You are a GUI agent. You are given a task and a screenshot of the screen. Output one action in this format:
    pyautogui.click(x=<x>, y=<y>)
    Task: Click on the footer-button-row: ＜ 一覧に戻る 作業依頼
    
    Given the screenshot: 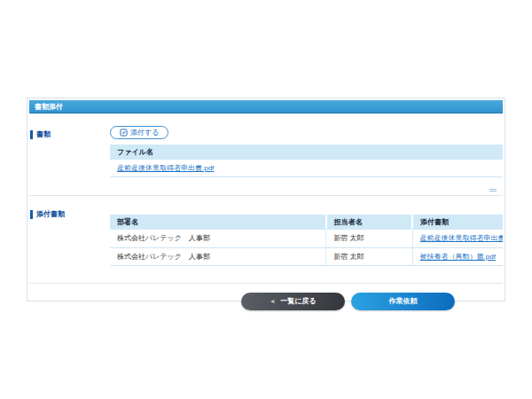 What is the action you would take?
    pyautogui.click(x=266, y=301)
    